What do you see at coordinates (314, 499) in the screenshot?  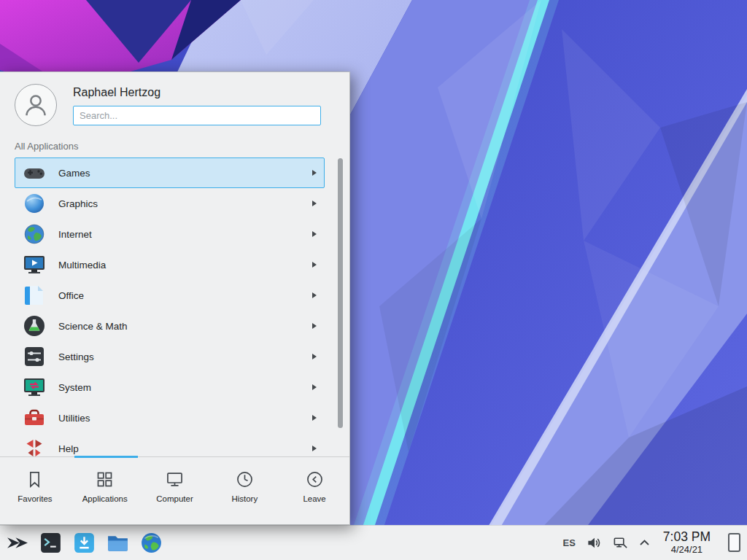 I see `tab-label: Leave` at bounding box center [314, 499].